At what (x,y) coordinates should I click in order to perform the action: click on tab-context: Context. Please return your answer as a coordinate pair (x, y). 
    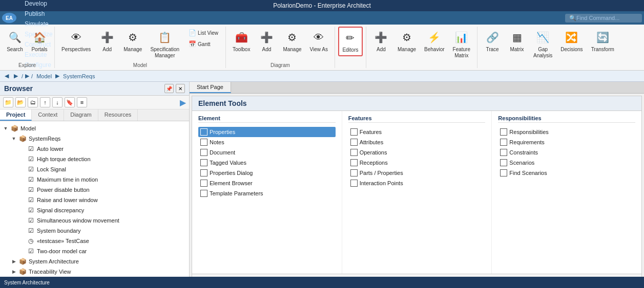
    Looking at the image, I should click on (48, 115).